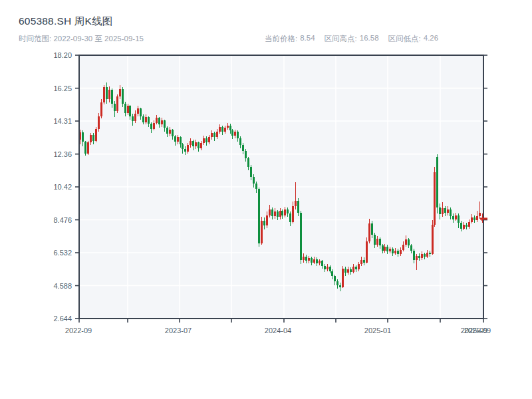  Describe the element at coordinates (484, 218) in the screenshot. I see `current-price-marker` at that location.